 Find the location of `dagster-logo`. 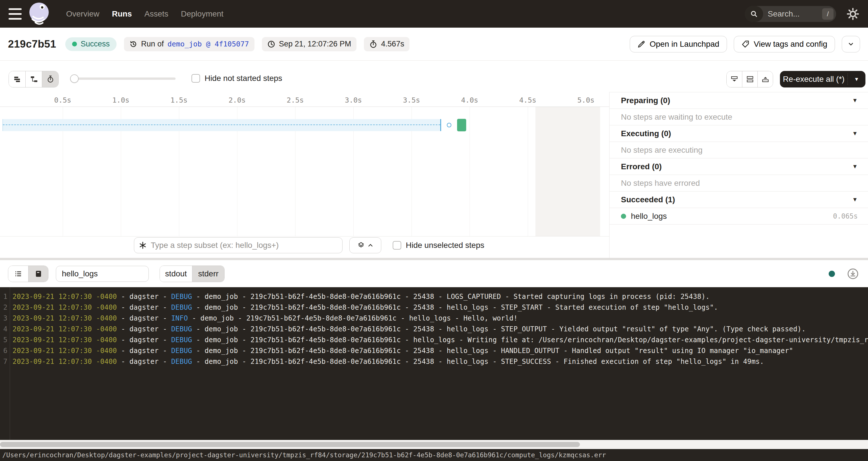

dagster-logo is located at coordinates (39, 14).